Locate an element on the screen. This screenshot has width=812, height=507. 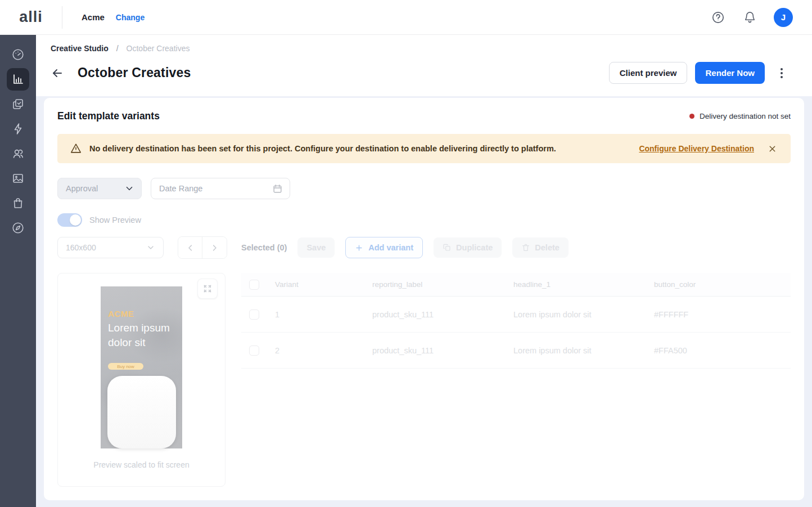
status-text: Delivery destination not set is located at coordinates (745, 116).